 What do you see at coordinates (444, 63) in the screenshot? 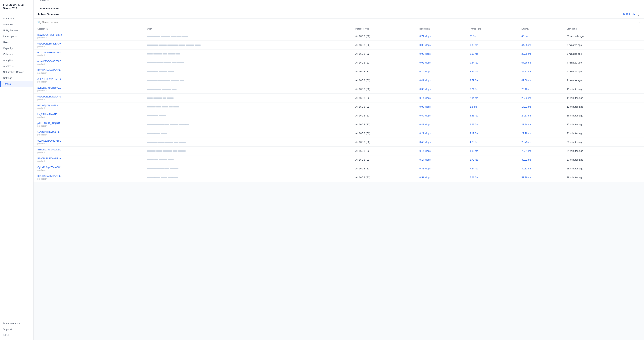
I see `bandwidth-cell: 0.02 Mbps` at bounding box center [444, 63].